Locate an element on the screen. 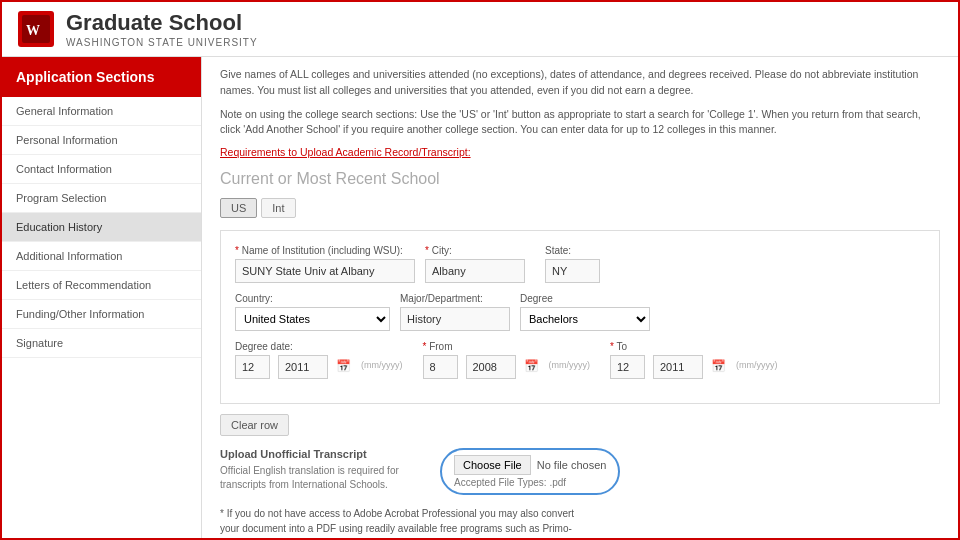 Image resolution: width=960 pixels, height=540 pixels. state-label: State: is located at coordinates (575, 250).